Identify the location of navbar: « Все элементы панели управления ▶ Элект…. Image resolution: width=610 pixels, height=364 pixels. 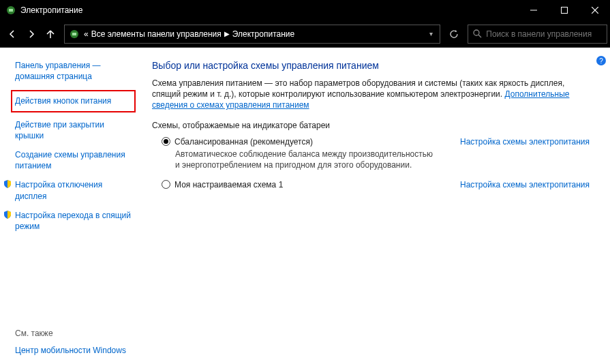
(305, 34).